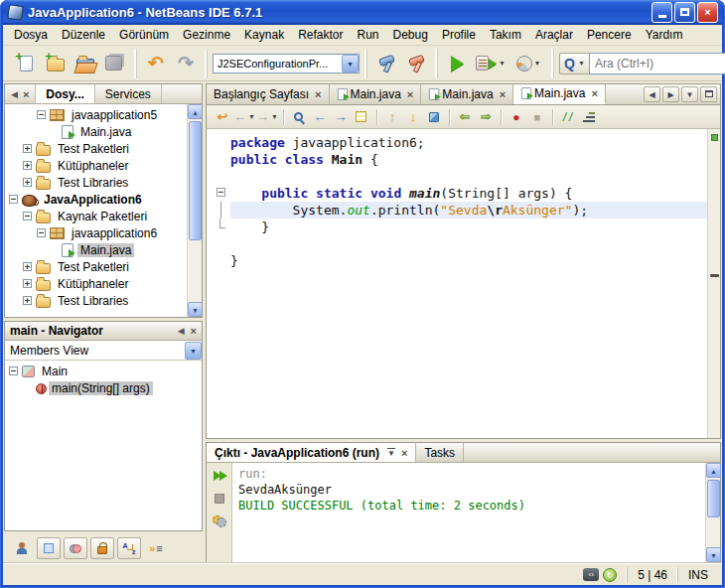 Image resolution: width=725 pixels, height=588 pixels. What do you see at coordinates (416, 64) in the screenshot?
I see `clean-build-button` at bounding box center [416, 64].